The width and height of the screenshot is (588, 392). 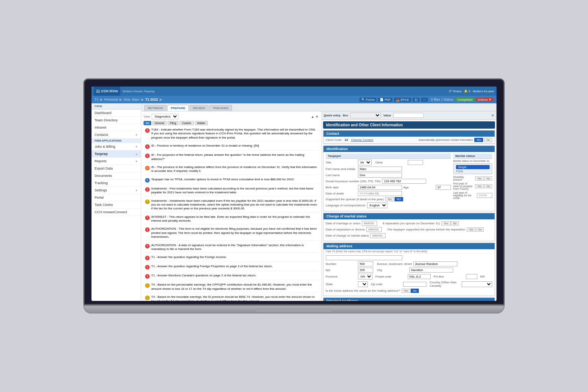 What do you see at coordinates (98, 91) in the screenshot?
I see `hamburger-icon` at bounding box center [98, 91].